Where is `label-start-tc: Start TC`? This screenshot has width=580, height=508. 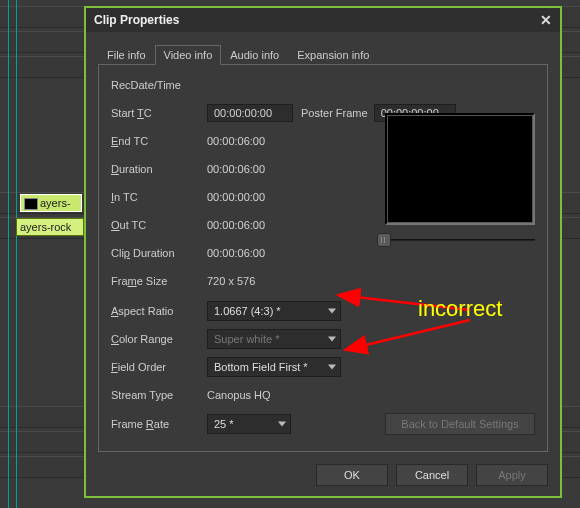 label-start-tc: Start TC is located at coordinates (159, 113).